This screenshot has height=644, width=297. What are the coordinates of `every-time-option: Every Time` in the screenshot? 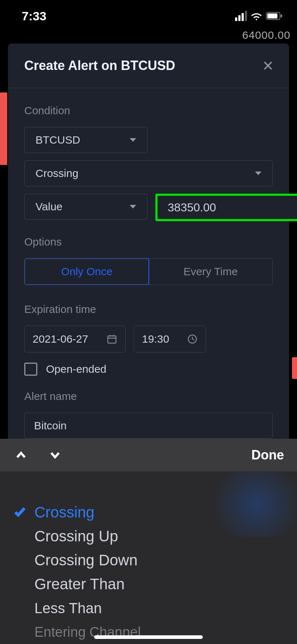 It's located at (211, 272).